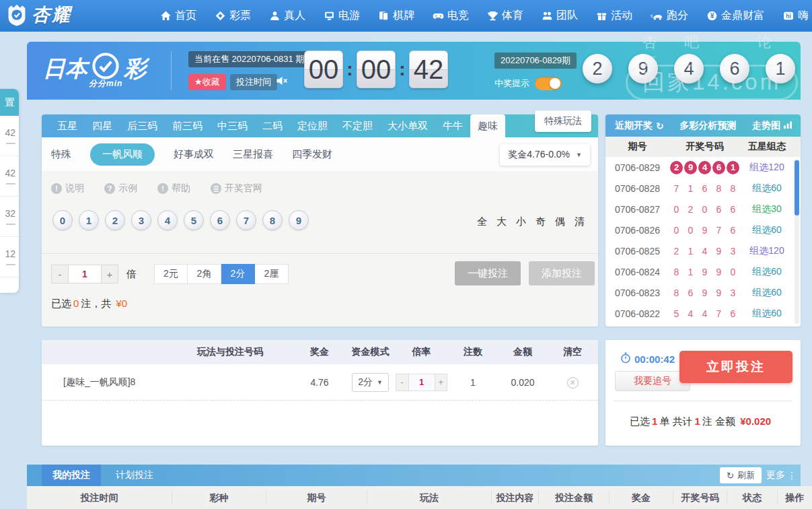 The width and height of the screenshot is (812, 509). Describe the element at coordinates (736, 367) in the screenshot. I see `submit-bet-button: 立即投注` at that location.